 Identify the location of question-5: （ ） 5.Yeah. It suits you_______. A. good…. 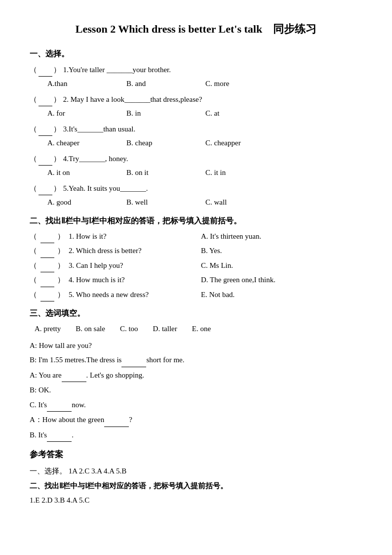
(196, 196).